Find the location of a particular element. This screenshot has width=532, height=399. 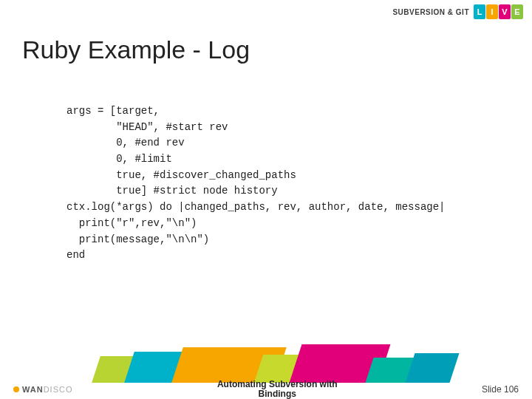

wandisco-text: WANDISCO is located at coordinates (47, 389).